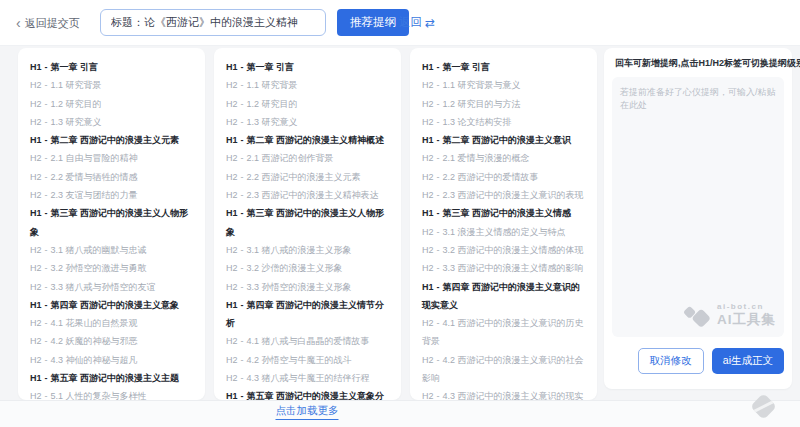 The width and height of the screenshot is (800, 427). I want to click on outline-row-text: 4.1 西游记中的浪漫主义意识的历史背景, so click(503, 332).